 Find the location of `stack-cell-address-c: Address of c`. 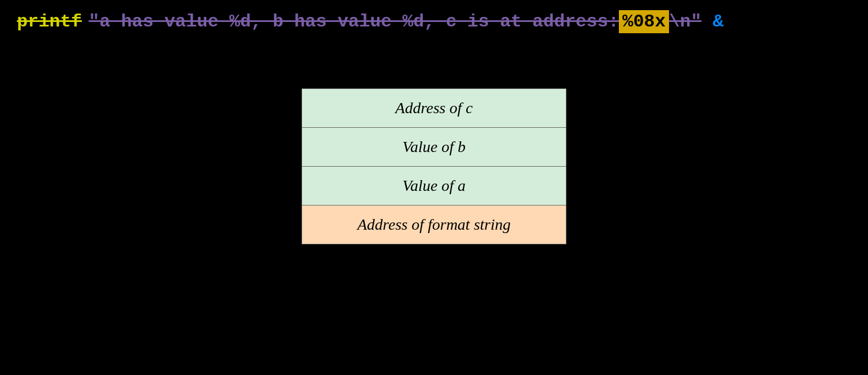

stack-cell-address-c: Address of c is located at coordinates (434, 108).